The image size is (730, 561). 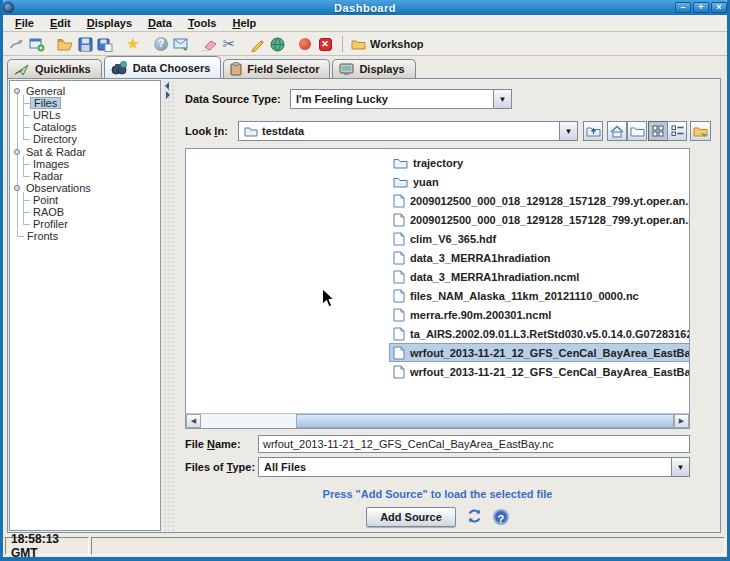 I want to click on eraser-icon, so click(x=209, y=44).